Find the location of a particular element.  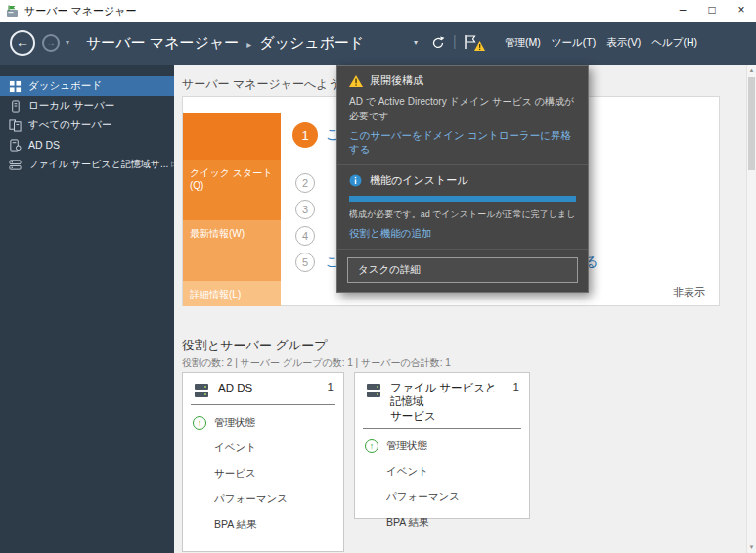

close-button: × is located at coordinates (741, 11).